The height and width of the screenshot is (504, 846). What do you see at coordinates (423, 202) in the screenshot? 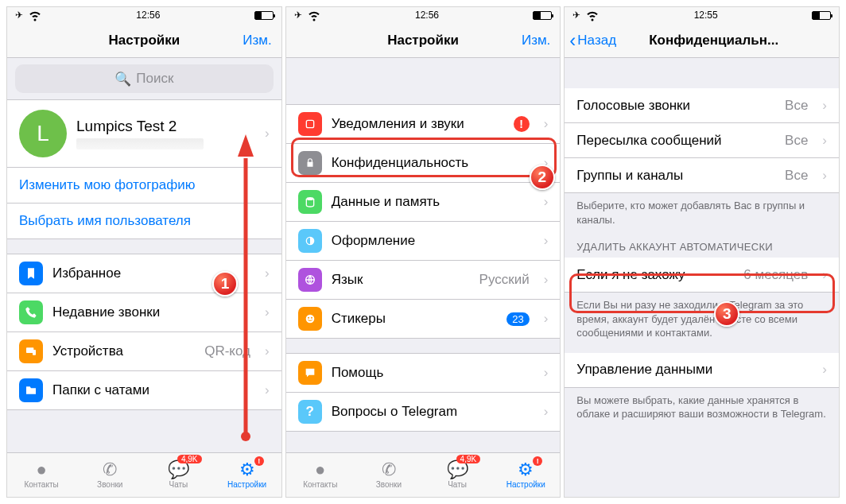
I see `data-storage-row: Данные и память ›` at bounding box center [423, 202].